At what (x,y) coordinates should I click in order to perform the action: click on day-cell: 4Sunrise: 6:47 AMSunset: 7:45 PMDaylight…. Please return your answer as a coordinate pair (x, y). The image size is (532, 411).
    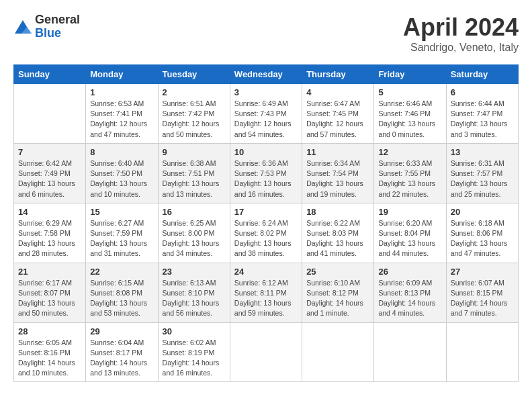
    Looking at the image, I should click on (339, 114).